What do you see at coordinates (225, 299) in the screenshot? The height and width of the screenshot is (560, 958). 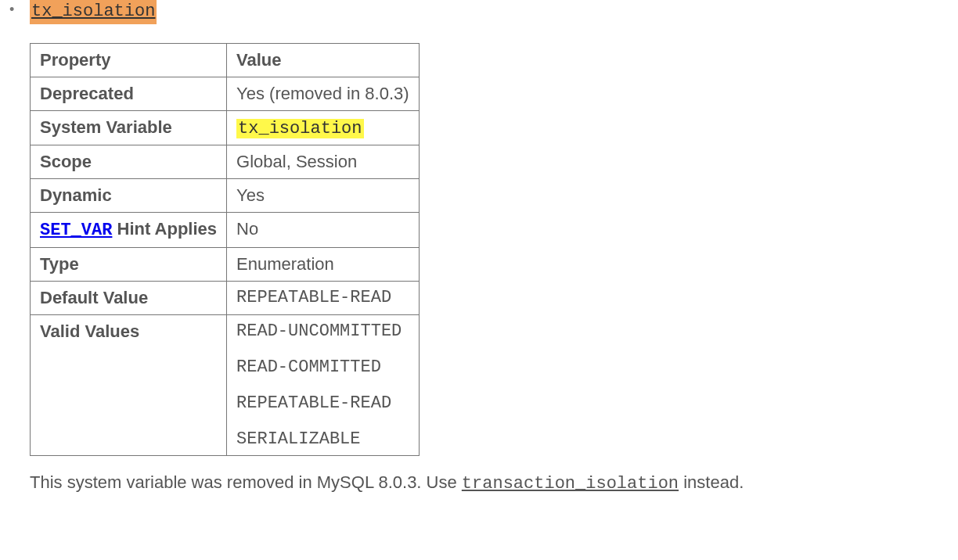 I see `table-row: Default Value REPEATABLE-READ` at bounding box center [225, 299].